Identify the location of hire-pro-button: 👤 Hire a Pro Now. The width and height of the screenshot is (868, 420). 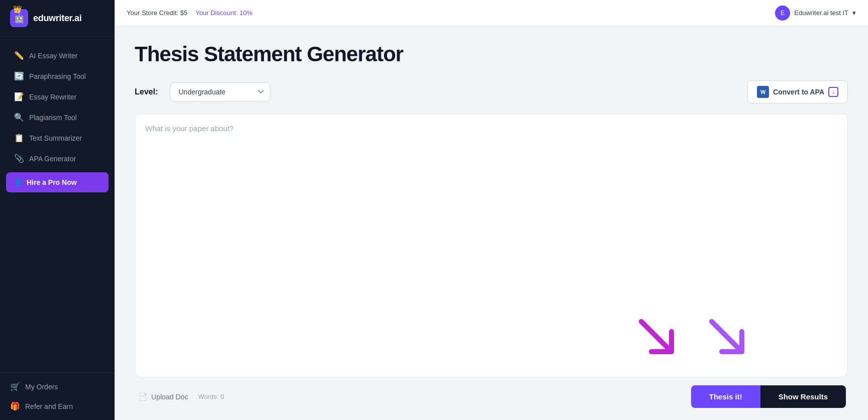
(57, 182).